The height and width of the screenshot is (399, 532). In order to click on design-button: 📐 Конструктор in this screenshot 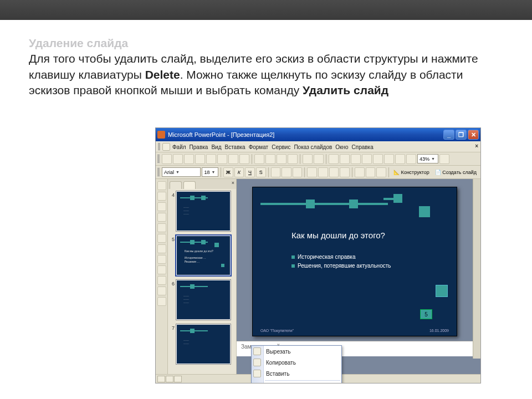, I will do `click(411, 172)`.